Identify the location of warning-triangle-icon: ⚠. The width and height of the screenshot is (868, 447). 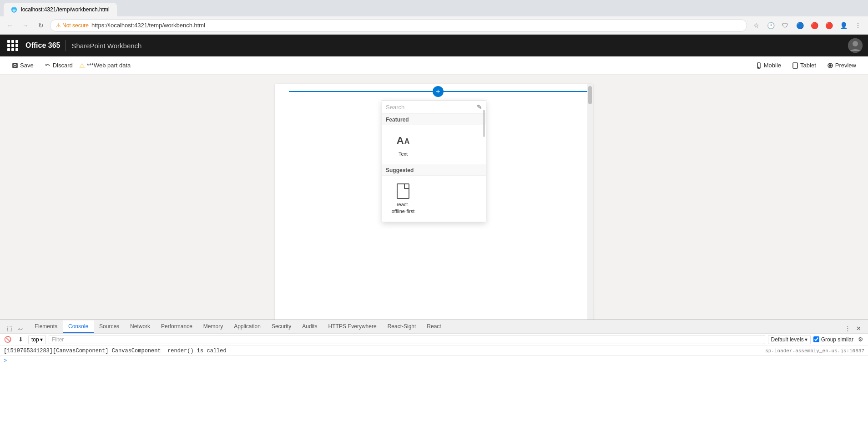
(82, 66).